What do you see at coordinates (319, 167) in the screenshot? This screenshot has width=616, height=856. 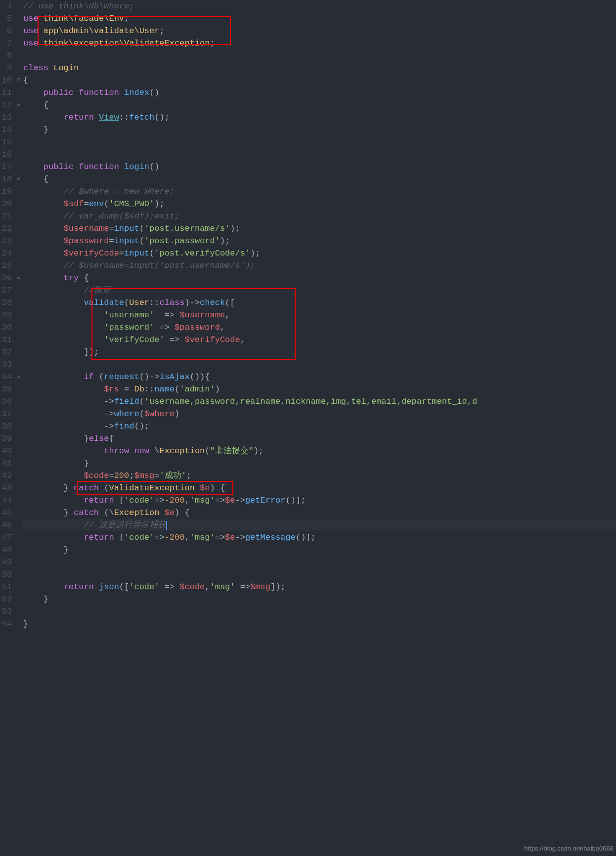 I see `code-line: public function login()` at bounding box center [319, 167].